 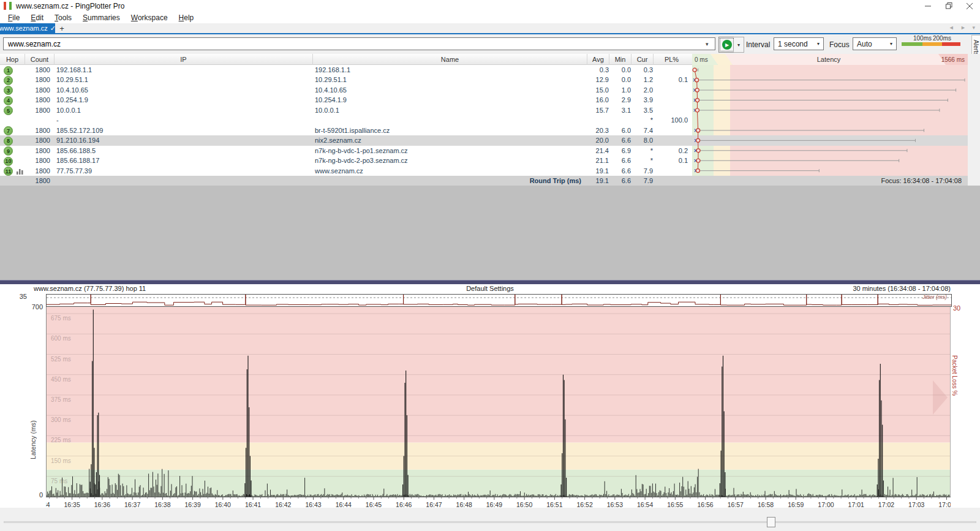 What do you see at coordinates (642, 59) in the screenshot?
I see `col-header-cur: Cur` at bounding box center [642, 59].